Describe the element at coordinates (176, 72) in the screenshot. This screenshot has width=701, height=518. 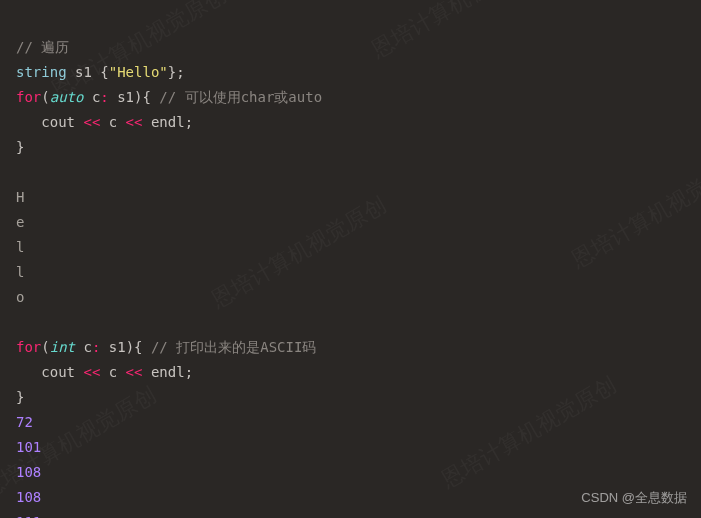
I see `brace-close: };` at that location.